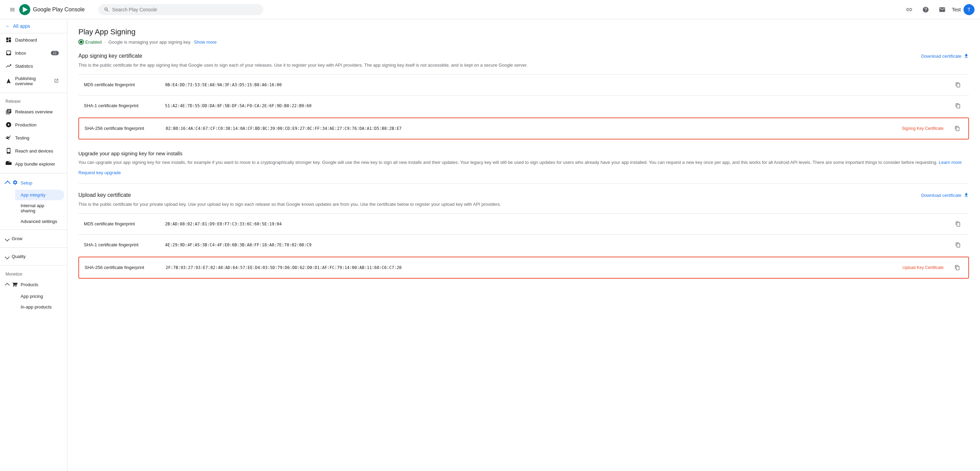  What do you see at coordinates (531, 268) in the screenshot?
I see `upload-sha256-value: 2F:7B:93:27:93:E7:82:48:AD:64:57:EE:D4:0…` at bounding box center [531, 268].